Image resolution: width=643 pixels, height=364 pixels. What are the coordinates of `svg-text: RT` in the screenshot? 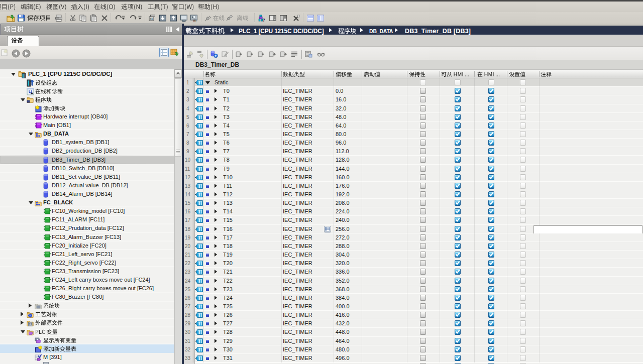 It's located at (195, 21).